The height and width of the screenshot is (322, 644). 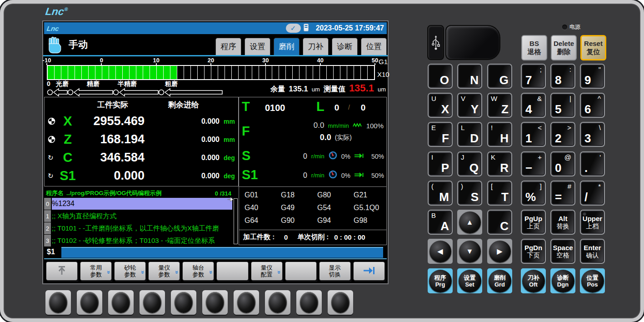 What do you see at coordinates (534, 164) in the screenshot?
I see `key-−: −+` at bounding box center [534, 164].